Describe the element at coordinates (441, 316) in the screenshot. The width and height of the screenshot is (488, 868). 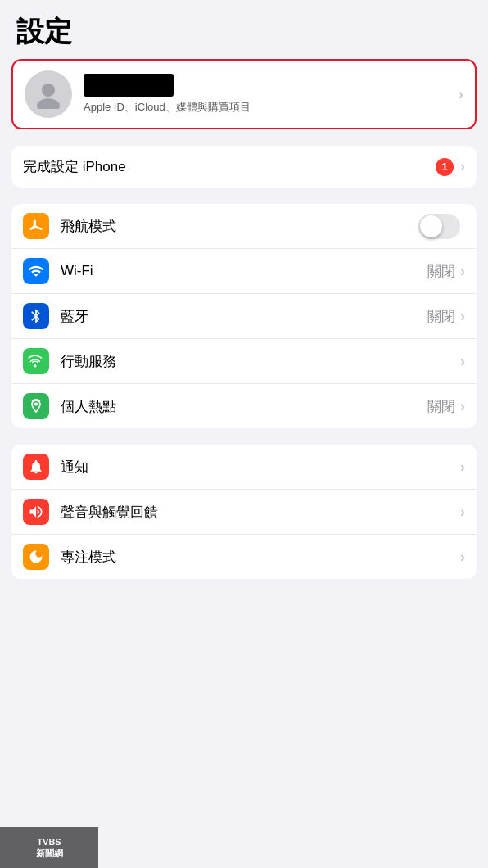
I see `bluetooth-value: 關閉` at that location.